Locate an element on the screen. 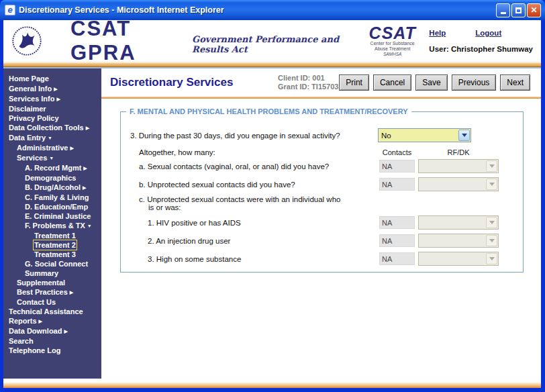  brand-title: CSAT GPRA is located at coordinates (126, 41).